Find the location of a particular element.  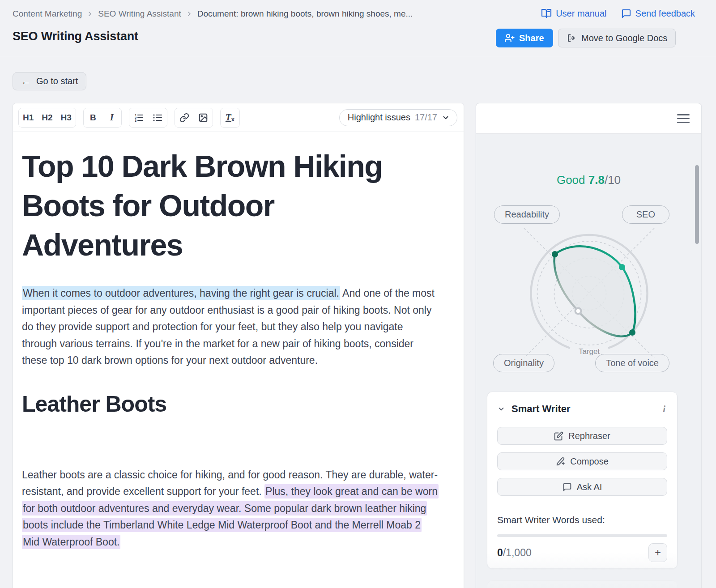

go-to-start-label: Go to start is located at coordinates (57, 81).